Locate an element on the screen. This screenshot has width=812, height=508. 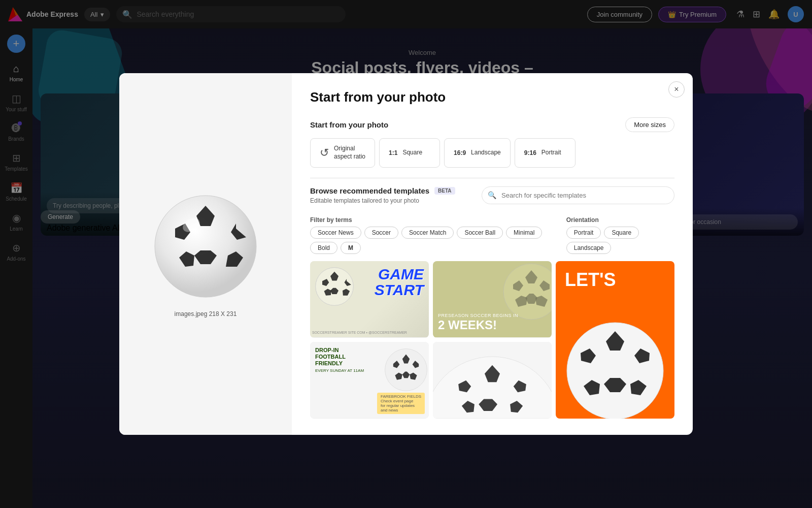
preseason-bottom-text: 2 WEEKS! is located at coordinates (478, 325).